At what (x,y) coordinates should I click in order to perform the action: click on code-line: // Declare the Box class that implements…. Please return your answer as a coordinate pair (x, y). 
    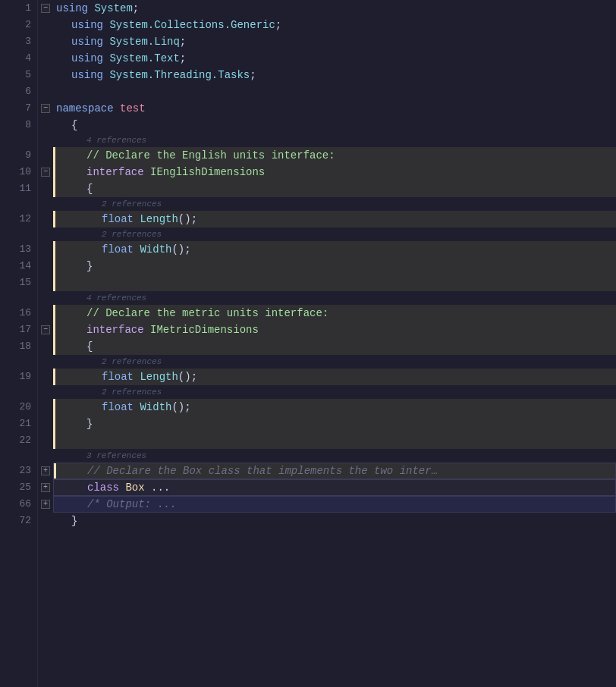
    Looking at the image, I should click on (335, 471).